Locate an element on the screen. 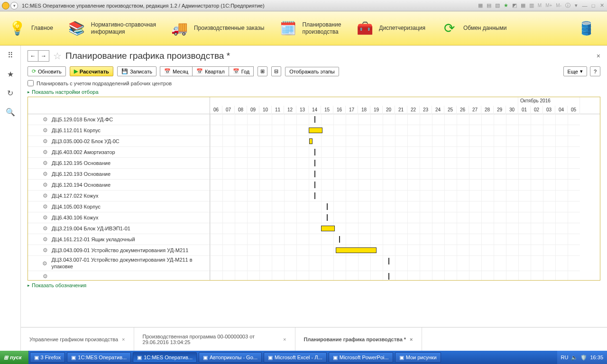 This screenshot has height=364, width=607. maximize-icon: □ is located at coordinates (593, 6).